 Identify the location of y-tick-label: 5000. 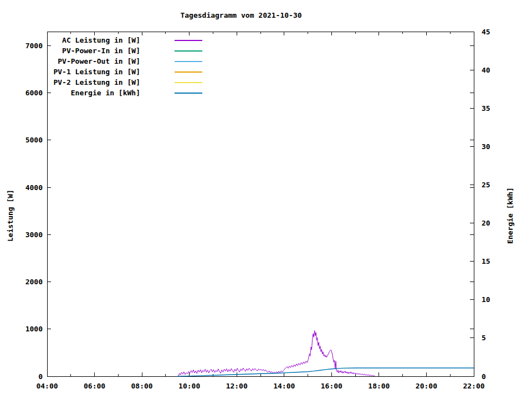
(34, 140).